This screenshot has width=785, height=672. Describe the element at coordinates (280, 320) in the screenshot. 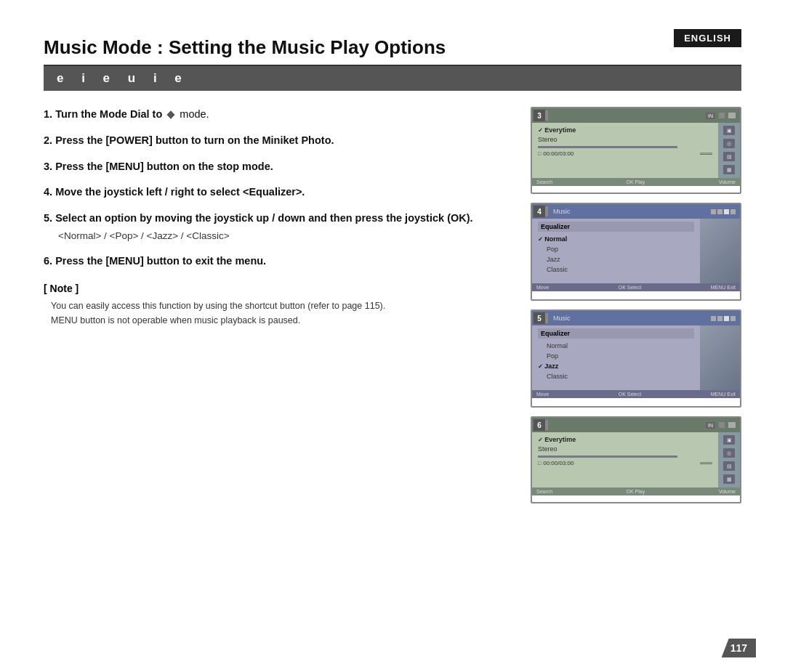

I see `note-line-2: MENU button is not operable when music p…` at that location.